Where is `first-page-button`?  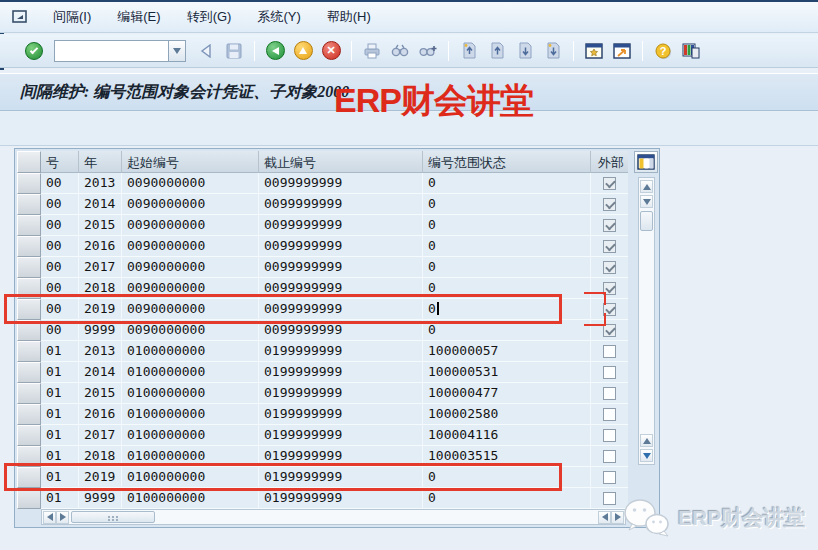
first-page-button is located at coordinates (469, 51).